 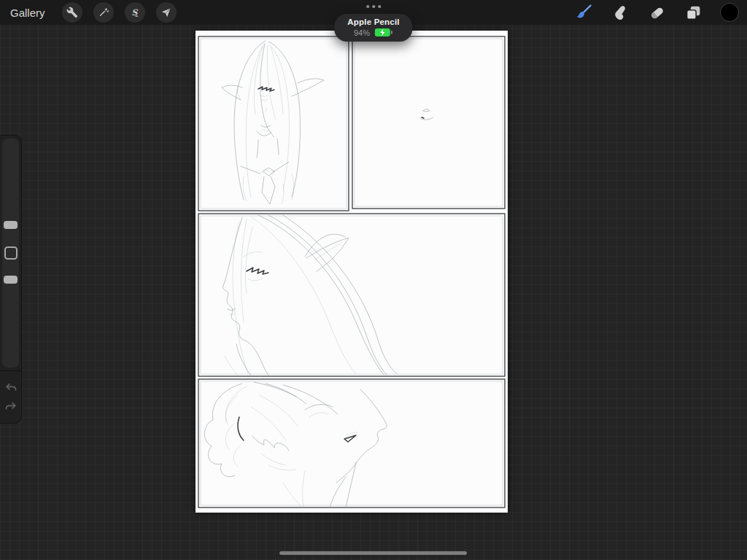 What do you see at coordinates (166, 13) in the screenshot?
I see `transform-arrow-icon` at bounding box center [166, 13].